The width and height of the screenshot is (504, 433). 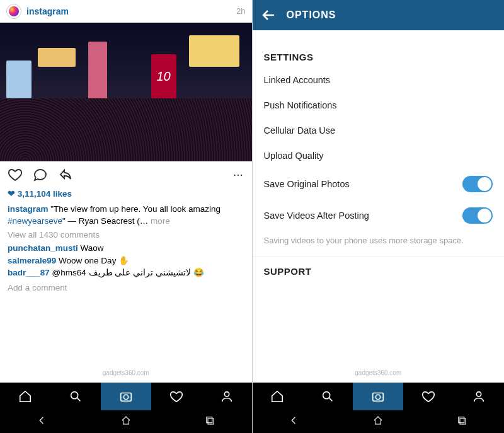 I want to click on post-username: instagram, so click(x=131, y=11).